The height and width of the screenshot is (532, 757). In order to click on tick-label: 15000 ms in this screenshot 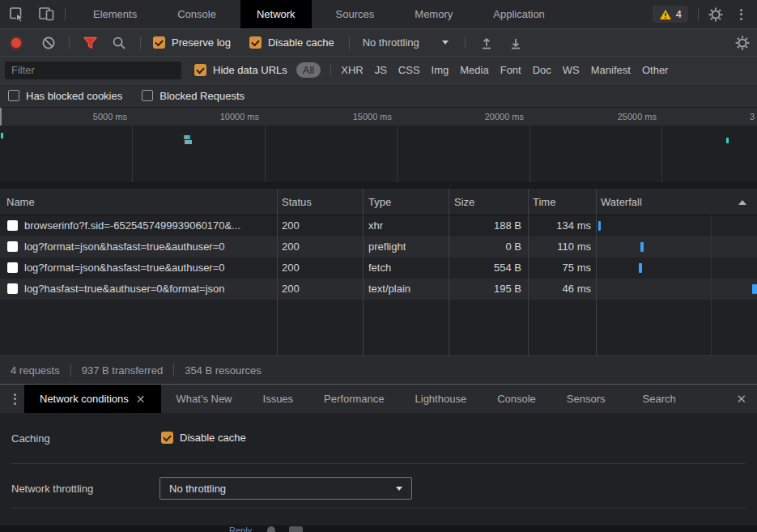, I will do `click(351, 117)`.